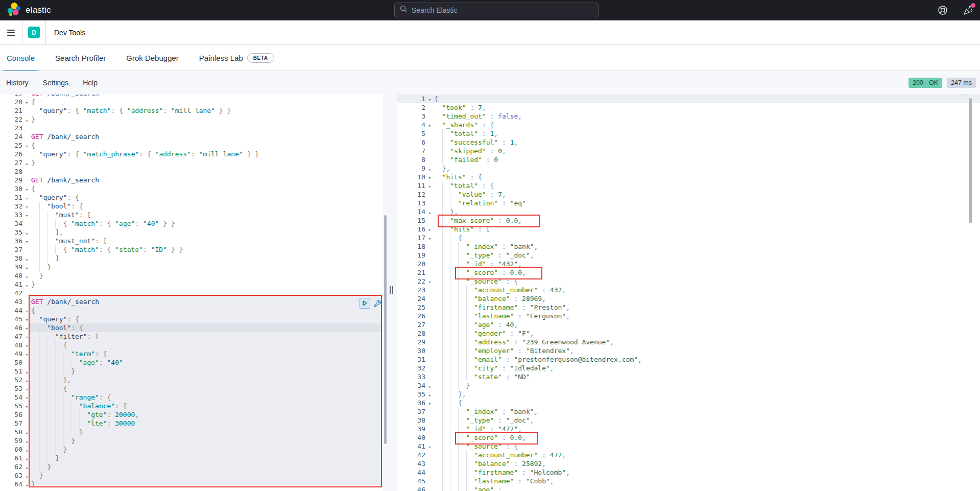 Image resolution: width=980 pixels, height=491 pixels. Describe the element at coordinates (192, 180) in the screenshot. I see `code-line: 29 GET /bank/_search` at that location.